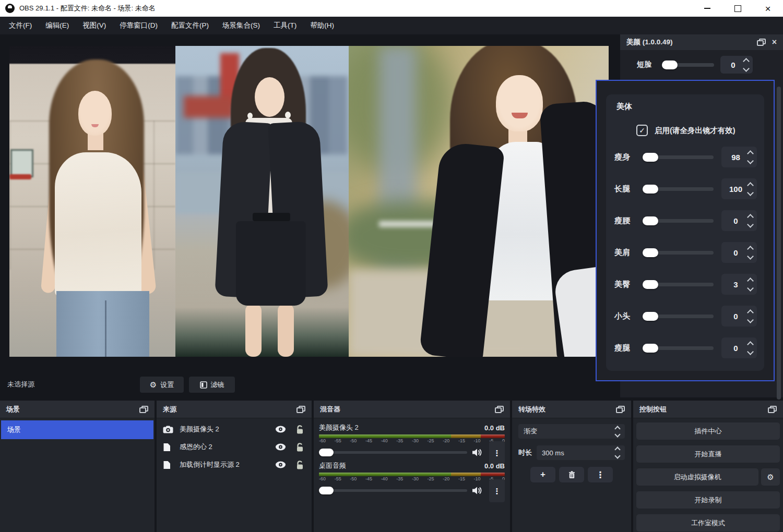 The width and height of the screenshot is (783, 532). Describe the element at coordinates (708, 500) in the screenshot. I see `control-button: 开始录制` at that location.